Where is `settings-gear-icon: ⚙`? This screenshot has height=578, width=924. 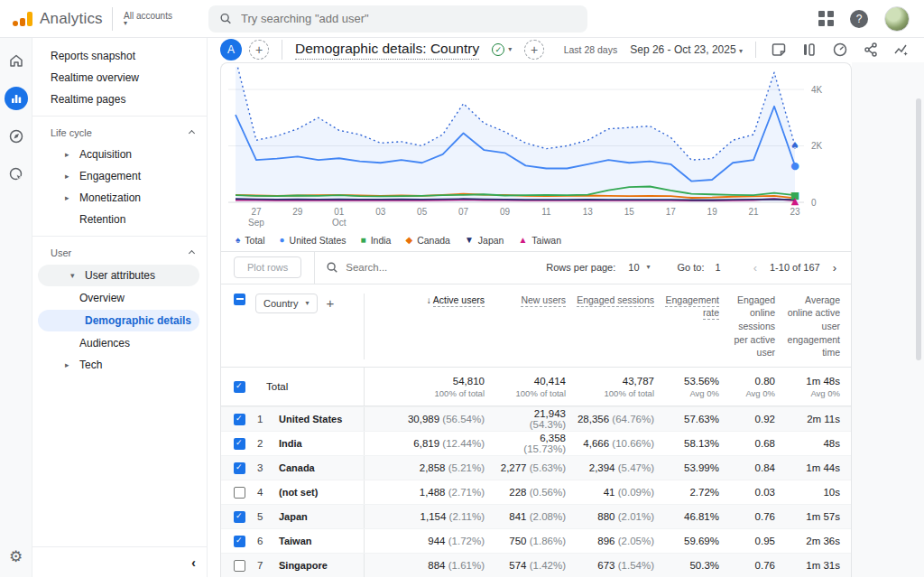 settings-gear-icon: ⚙ is located at coordinates (16, 556).